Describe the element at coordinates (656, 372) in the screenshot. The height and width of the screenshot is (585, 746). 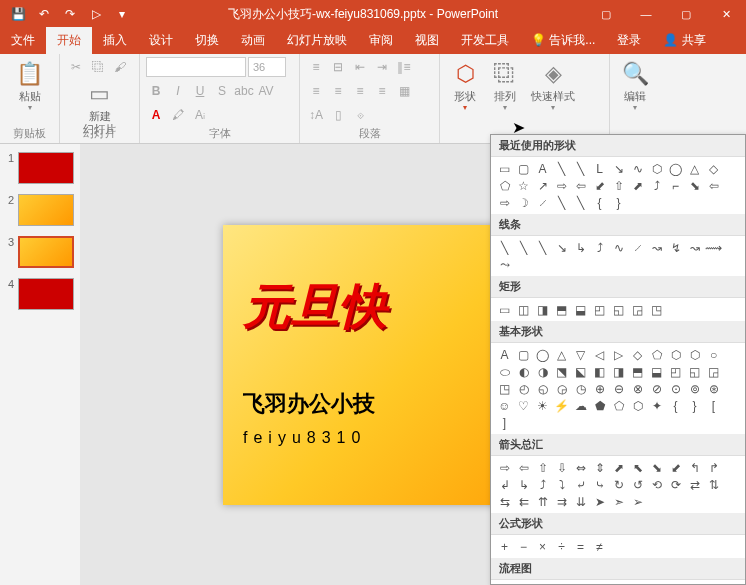
I see `shape-option: ⬓` at that location.